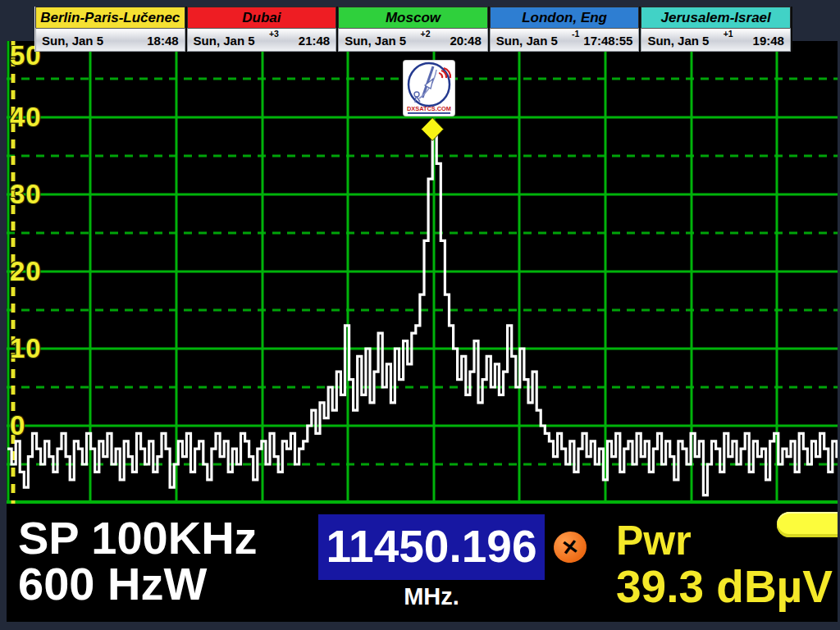 This screenshot has width=840, height=630. What do you see at coordinates (110, 39) in the screenshot?
I see `clock-date-time-row: Sun, Jan 518:48` at bounding box center [110, 39].